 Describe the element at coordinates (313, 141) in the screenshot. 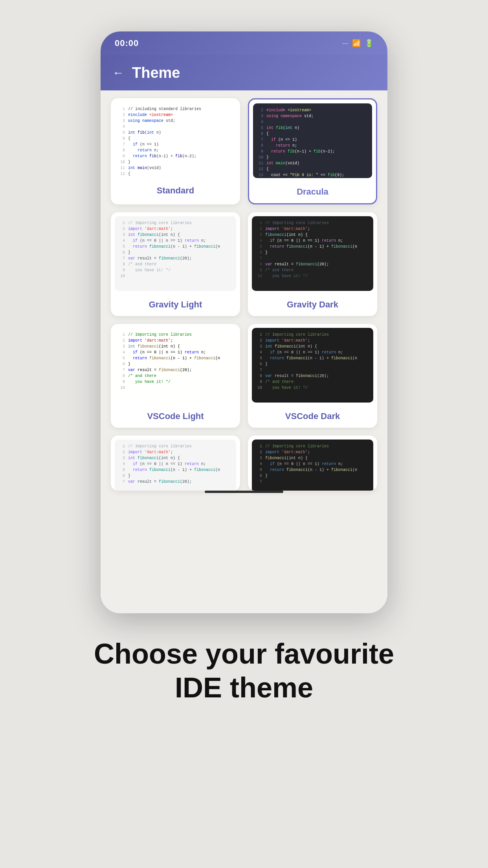

I see `theme-preview-dracula: 2#include <iostream> 3using namespace st…` at that location.